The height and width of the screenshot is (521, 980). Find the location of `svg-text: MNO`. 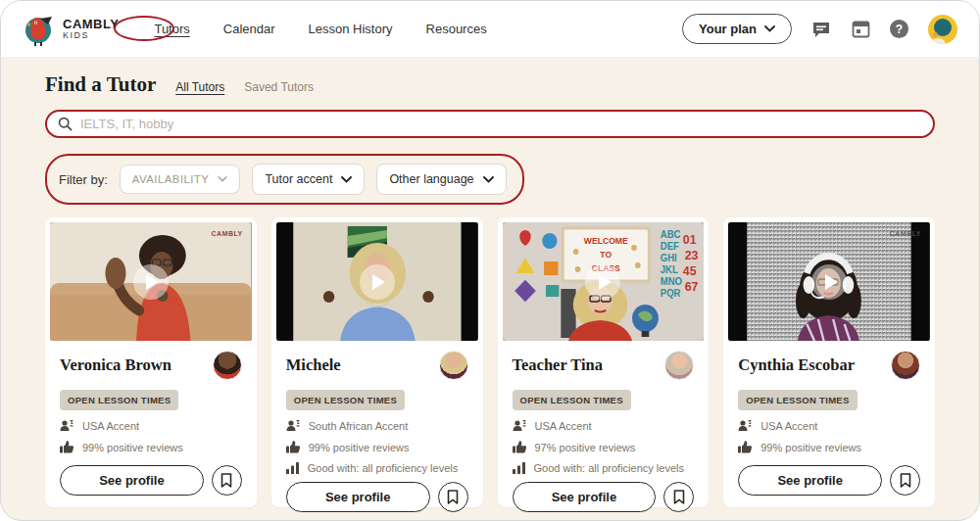

svg-text: MNO is located at coordinates (670, 282).